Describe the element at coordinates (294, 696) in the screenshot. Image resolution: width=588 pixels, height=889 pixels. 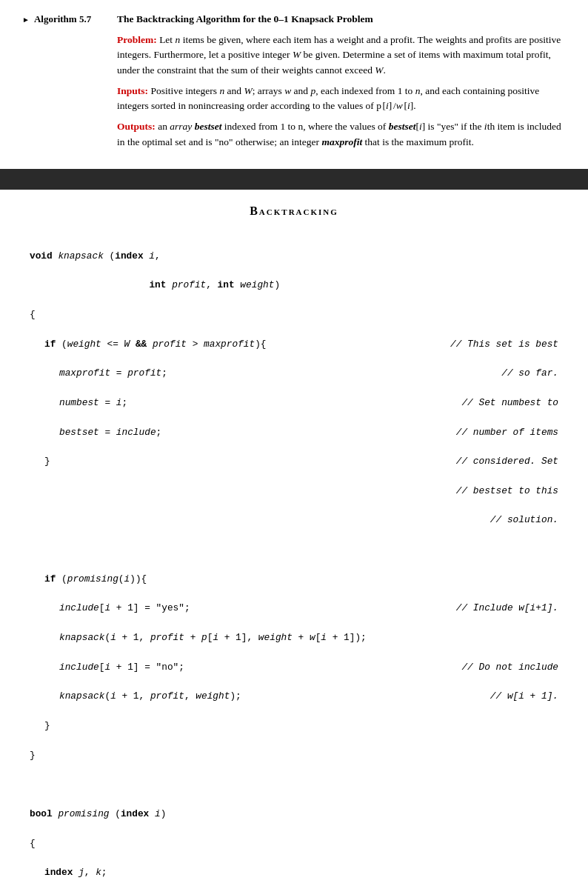
I see `code-line-16: knapsack(i + 1, profit, weight); // w[i …` at that location.